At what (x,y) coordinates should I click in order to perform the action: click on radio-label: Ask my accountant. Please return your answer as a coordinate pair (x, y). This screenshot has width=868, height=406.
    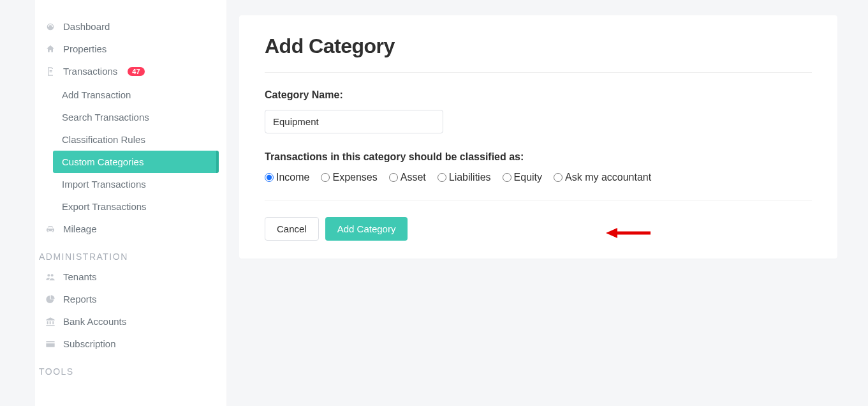
    Looking at the image, I should click on (608, 177).